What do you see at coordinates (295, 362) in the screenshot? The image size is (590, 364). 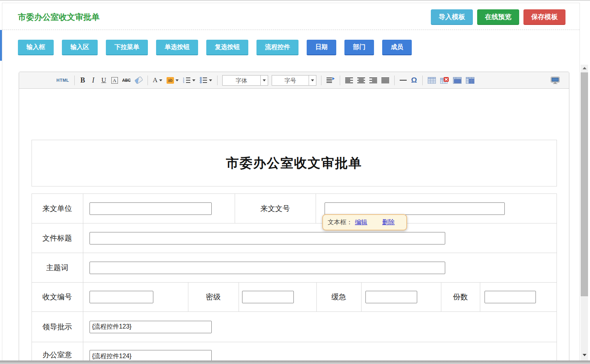 I see `window-bottom-edge` at bounding box center [295, 362].